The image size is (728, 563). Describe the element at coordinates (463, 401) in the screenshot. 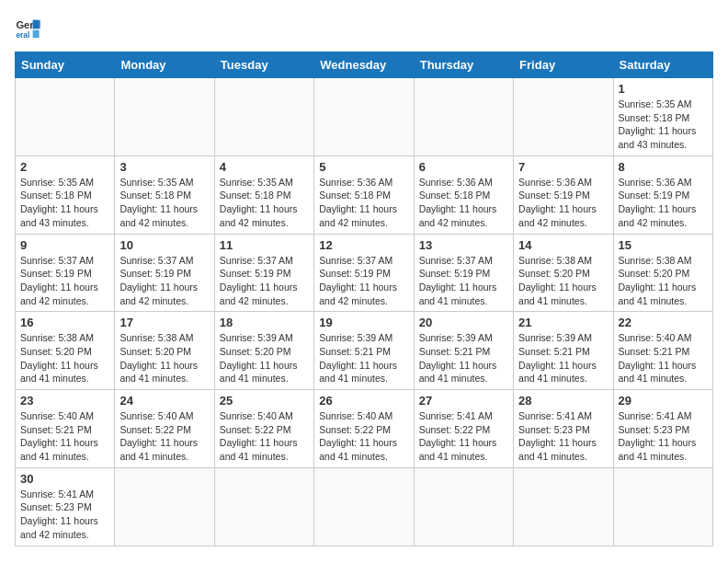

I see `day-number: 27` at that location.